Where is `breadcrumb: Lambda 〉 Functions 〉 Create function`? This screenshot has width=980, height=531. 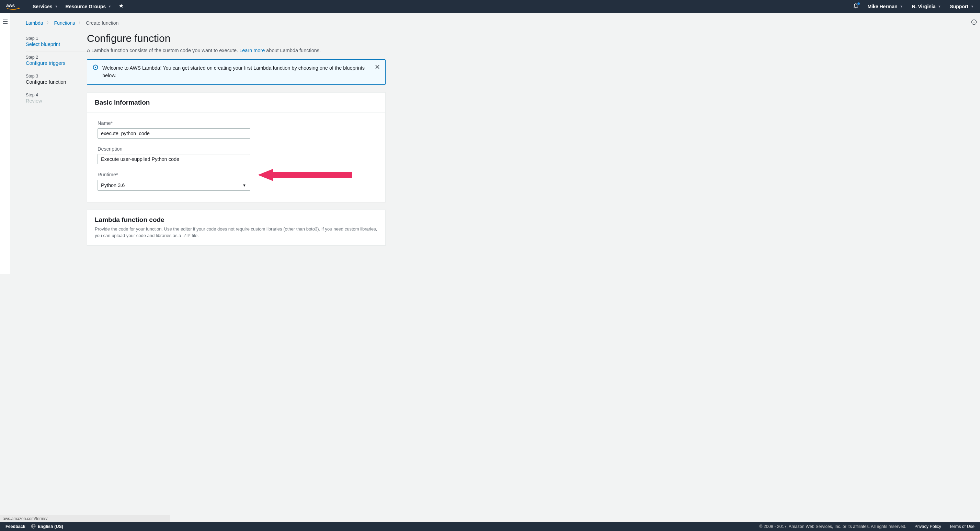 breadcrumb: Lambda 〉 Functions 〉 Create function is located at coordinates (489, 21).